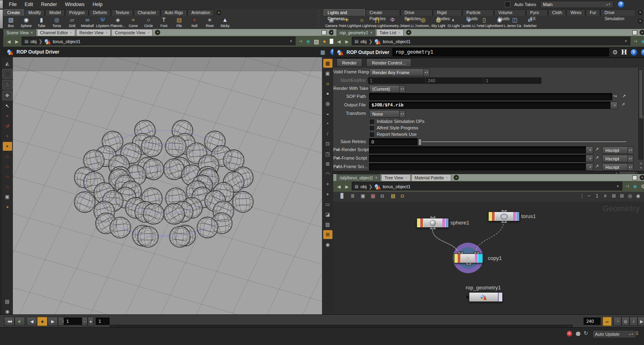  I want to click on shelf-tool-tube: ▮Tube, so click(41, 23).